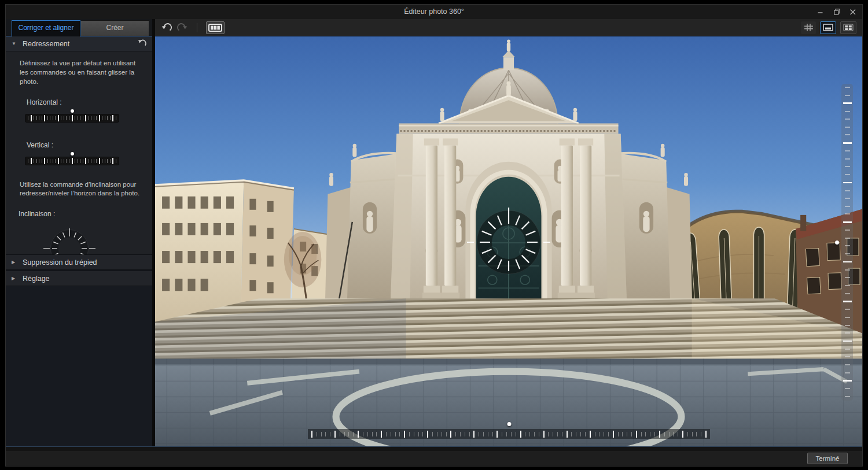  I want to click on horizontal-slider, so click(72, 118).